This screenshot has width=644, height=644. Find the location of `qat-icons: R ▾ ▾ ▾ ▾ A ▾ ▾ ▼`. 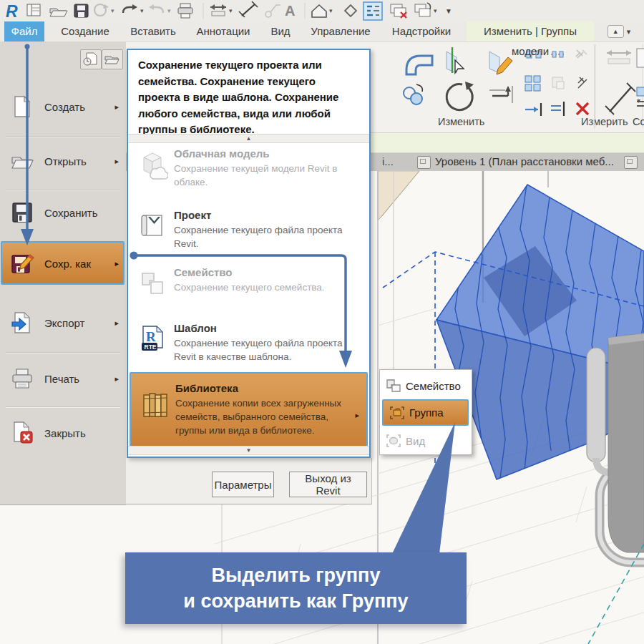

qat-icons: R ▾ ▾ ▾ ▾ A ▾ ▾ ▼ is located at coordinates (243, 11).